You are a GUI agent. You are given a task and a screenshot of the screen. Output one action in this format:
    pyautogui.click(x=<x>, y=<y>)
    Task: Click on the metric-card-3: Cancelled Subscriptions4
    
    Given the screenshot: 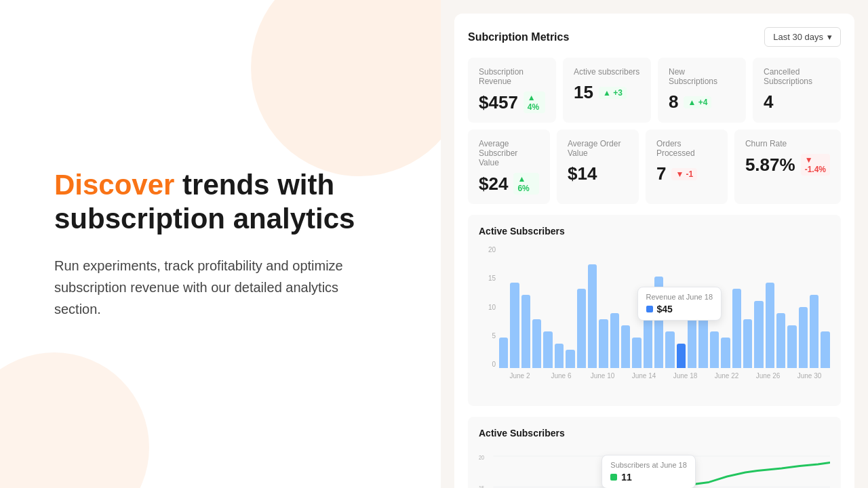 What is the action you would take?
    pyautogui.click(x=797, y=90)
    